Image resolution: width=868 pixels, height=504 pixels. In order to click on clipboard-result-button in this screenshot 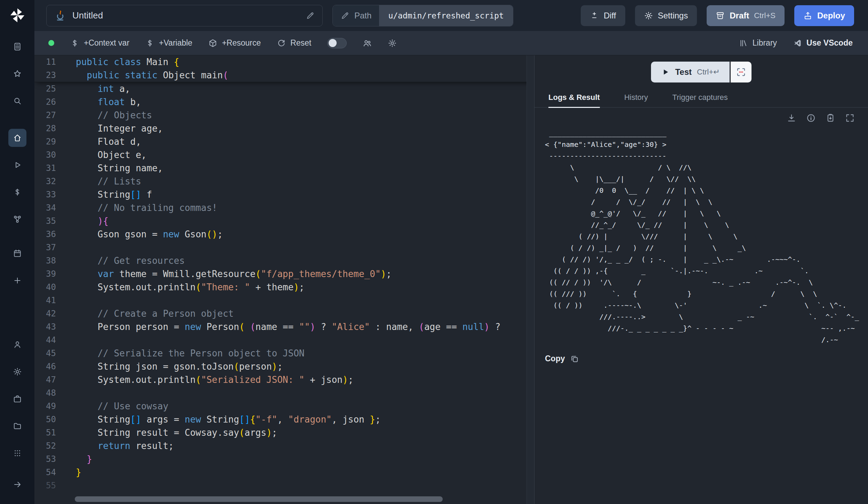, I will do `click(830, 118)`.